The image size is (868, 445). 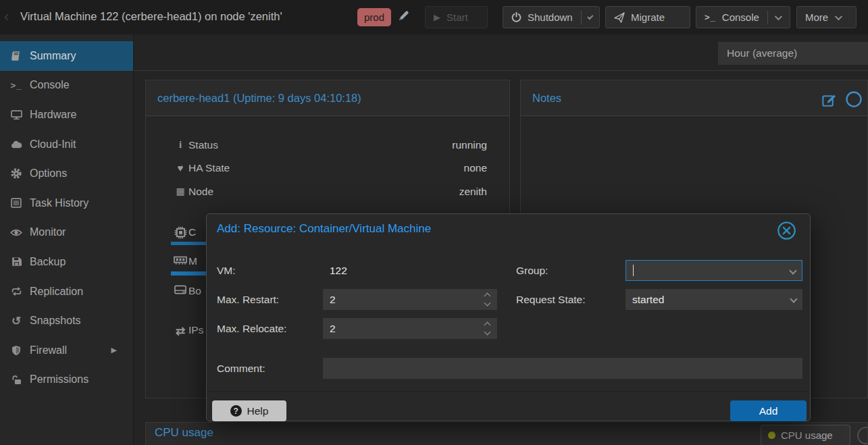 I want to click on unlock-icon, so click(x=16, y=379).